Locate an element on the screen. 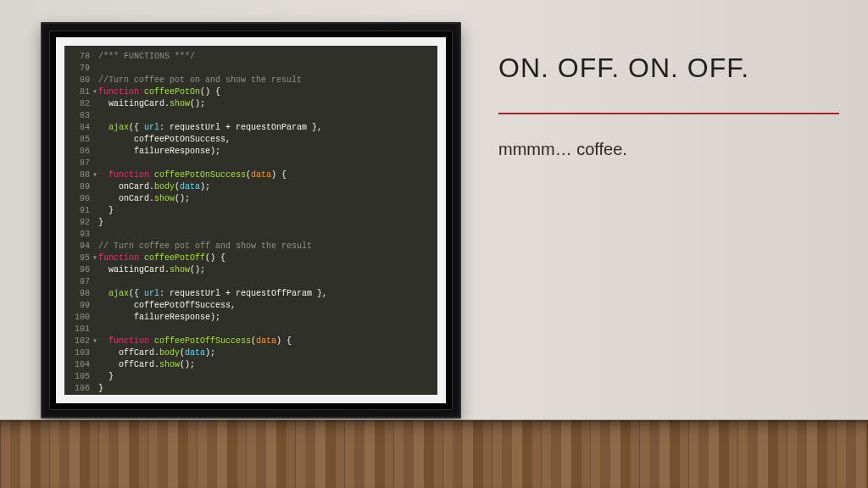 Image resolution: width=868 pixels, height=488 pixels. text-column: ON. OFF. ON. OFF. mmmm… coffee. is located at coordinates (669, 106).